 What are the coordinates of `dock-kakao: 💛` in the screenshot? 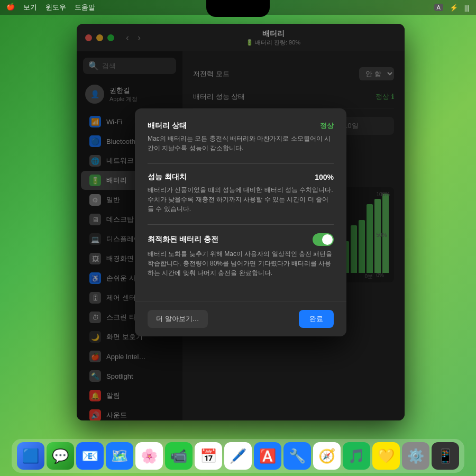 It's located at (386, 456).